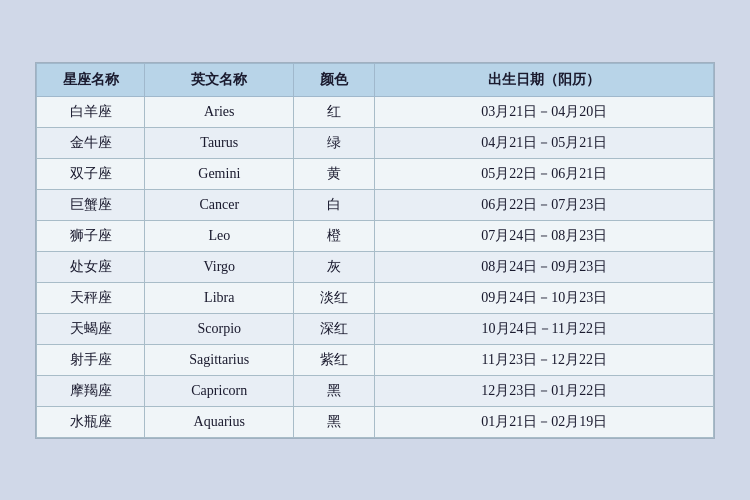 Image resolution: width=750 pixels, height=500 pixels. What do you see at coordinates (220, 142) in the screenshot?
I see `cell-english: Taurus` at bounding box center [220, 142].